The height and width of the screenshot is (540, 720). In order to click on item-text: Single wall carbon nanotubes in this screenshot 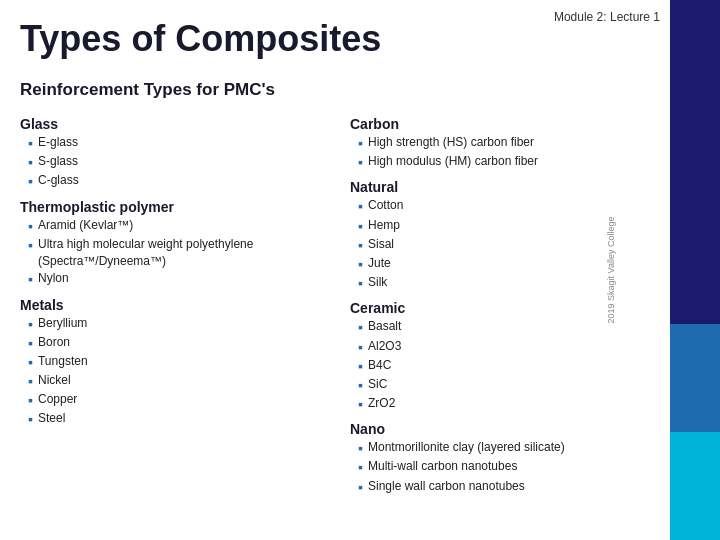, I will do `click(446, 486)`.